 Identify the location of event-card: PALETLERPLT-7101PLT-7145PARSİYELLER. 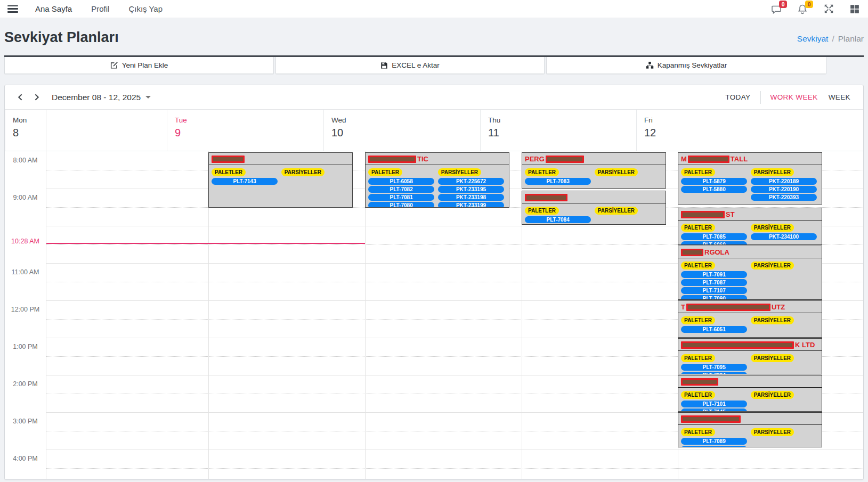
(750, 393).